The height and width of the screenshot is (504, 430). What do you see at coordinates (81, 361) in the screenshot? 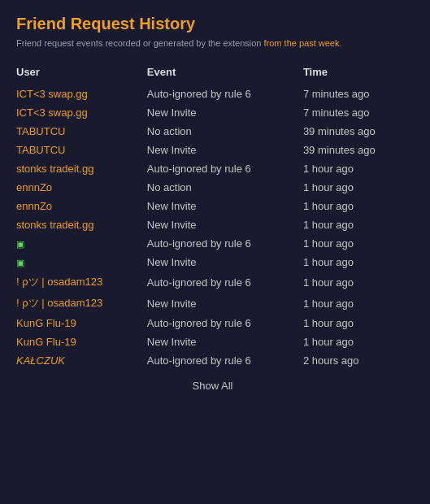
I see `user-cell: KAŁCZUK` at bounding box center [81, 361].